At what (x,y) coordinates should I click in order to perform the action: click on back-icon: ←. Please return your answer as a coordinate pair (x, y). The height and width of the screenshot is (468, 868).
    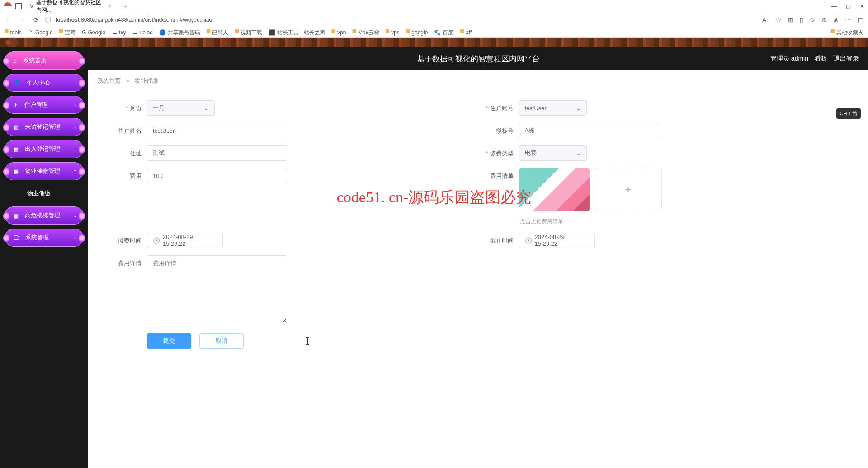
    Looking at the image, I should click on (9, 20).